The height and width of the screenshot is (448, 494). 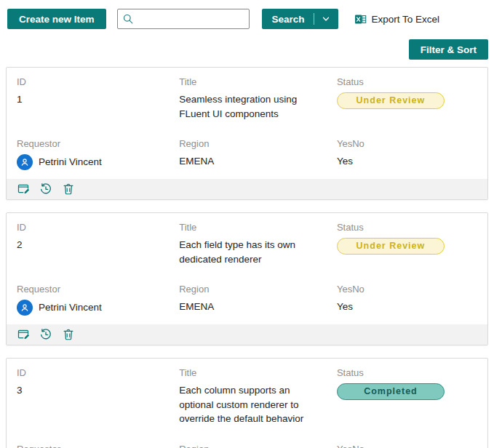 What do you see at coordinates (391, 391) in the screenshot?
I see `status-badge: Completed` at bounding box center [391, 391].